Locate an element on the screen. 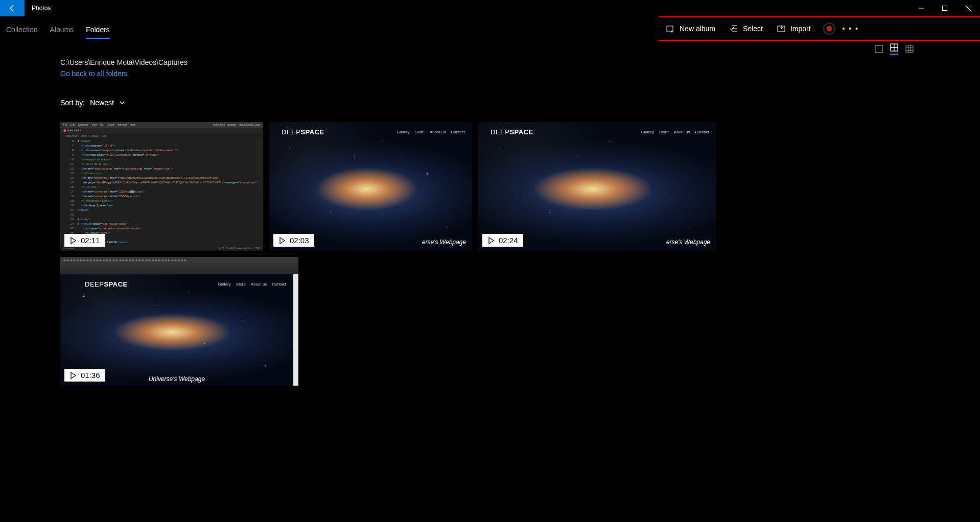 The image size is (980, 522). sort-value: Newest is located at coordinates (102, 103).